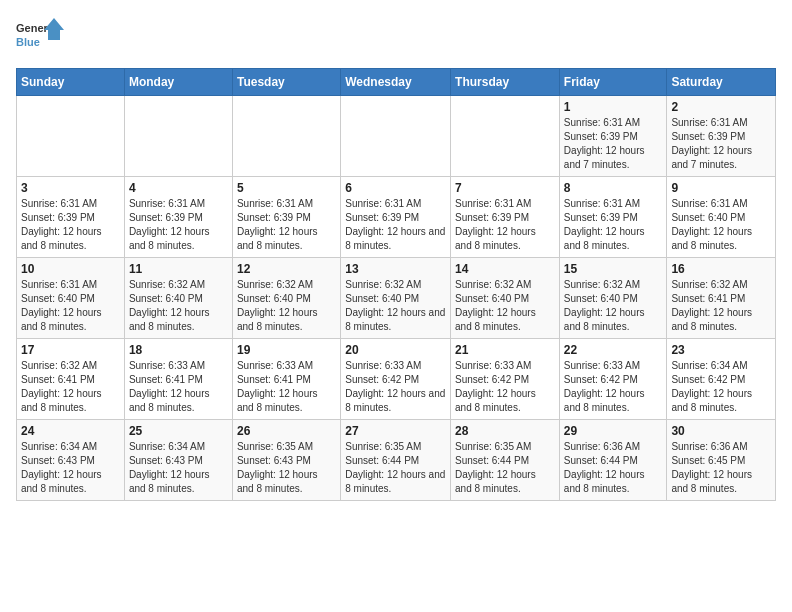 This screenshot has width=792, height=612. I want to click on day-cell: 23Sunrise: 6:34 AM Sunset: 6:42 PM Dayli…, so click(722, 380).